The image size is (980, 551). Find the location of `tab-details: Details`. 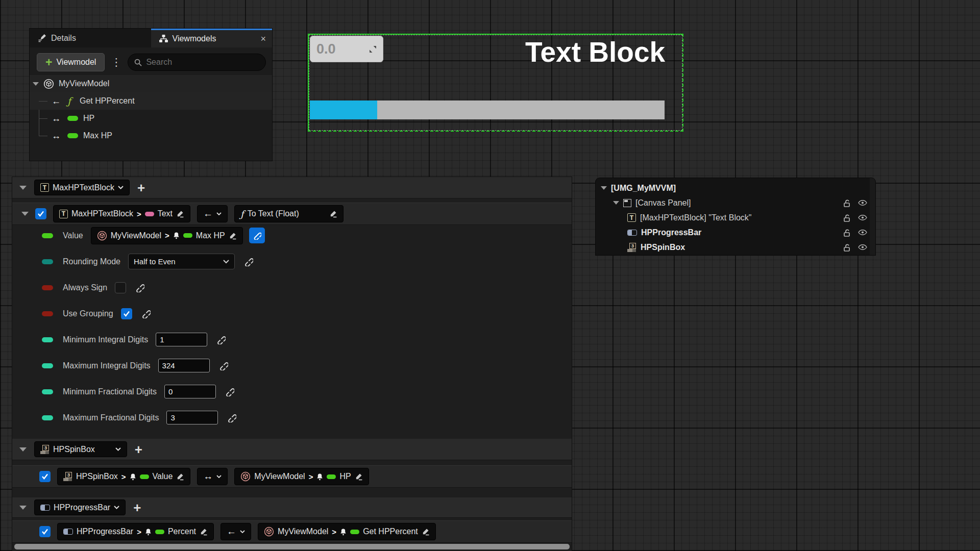

tab-details: Details is located at coordinates (90, 38).